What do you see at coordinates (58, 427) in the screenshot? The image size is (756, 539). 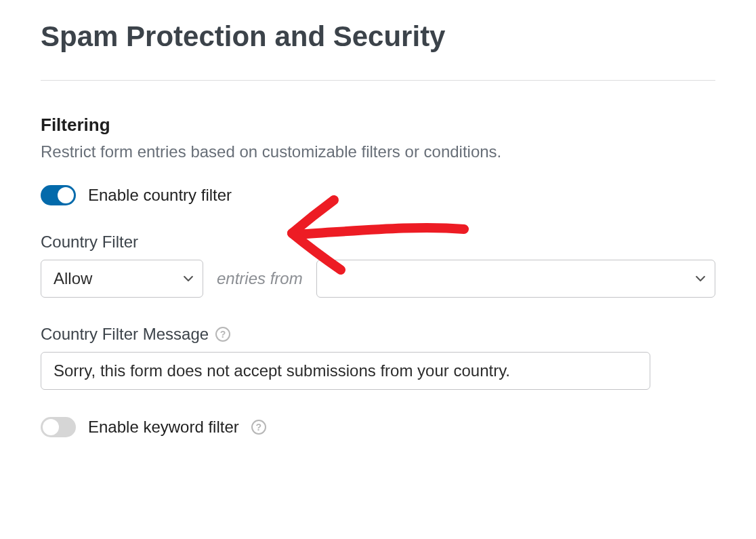 I see `enable-keyword-filter-toggle` at bounding box center [58, 427].